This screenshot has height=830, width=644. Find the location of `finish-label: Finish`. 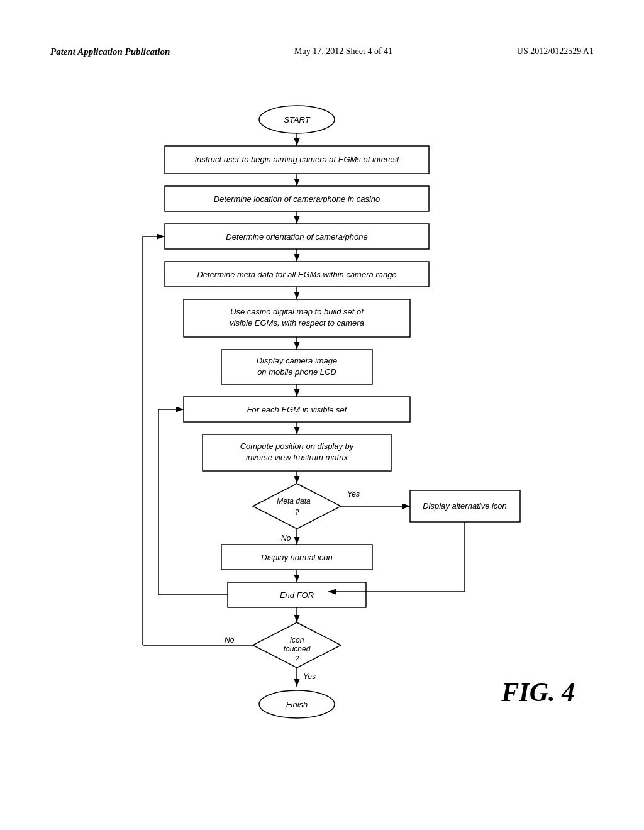

finish-label: Finish is located at coordinates (297, 704).